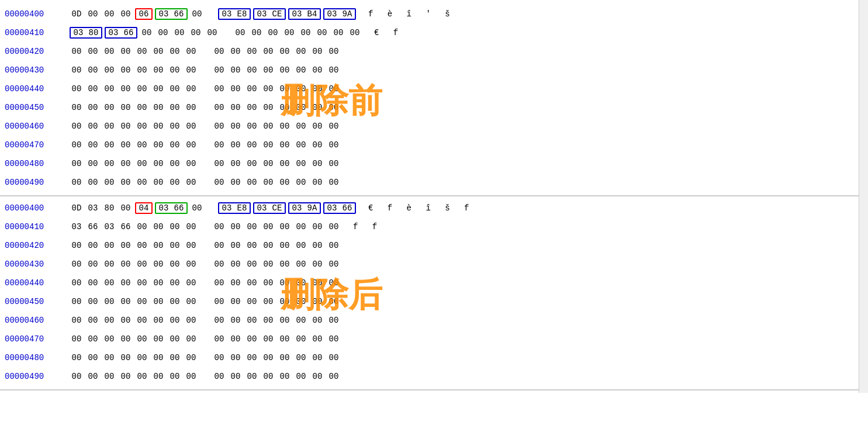 The width and height of the screenshot is (868, 439). Describe the element at coordinates (37, 246) in the screenshot. I see `address: 00000420` at that location.